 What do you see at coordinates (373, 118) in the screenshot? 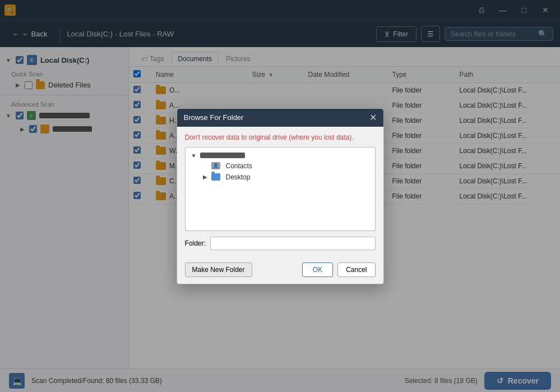
I see `modal-close-button: ✕` at bounding box center [373, 118].